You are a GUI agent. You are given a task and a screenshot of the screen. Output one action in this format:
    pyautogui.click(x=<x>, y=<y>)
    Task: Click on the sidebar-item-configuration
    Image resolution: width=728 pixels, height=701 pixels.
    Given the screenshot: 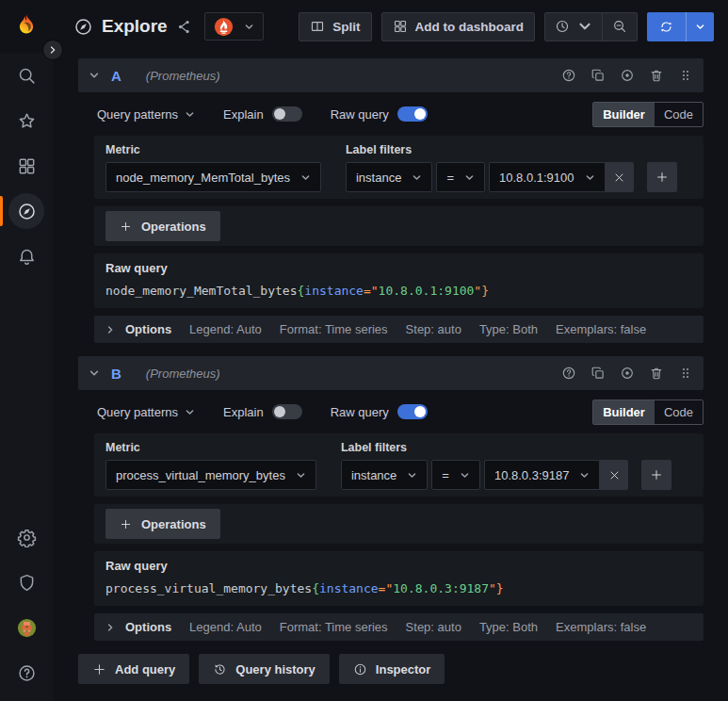 What is the action you would take?
    pyautogui.click(x=26, y=537)
    